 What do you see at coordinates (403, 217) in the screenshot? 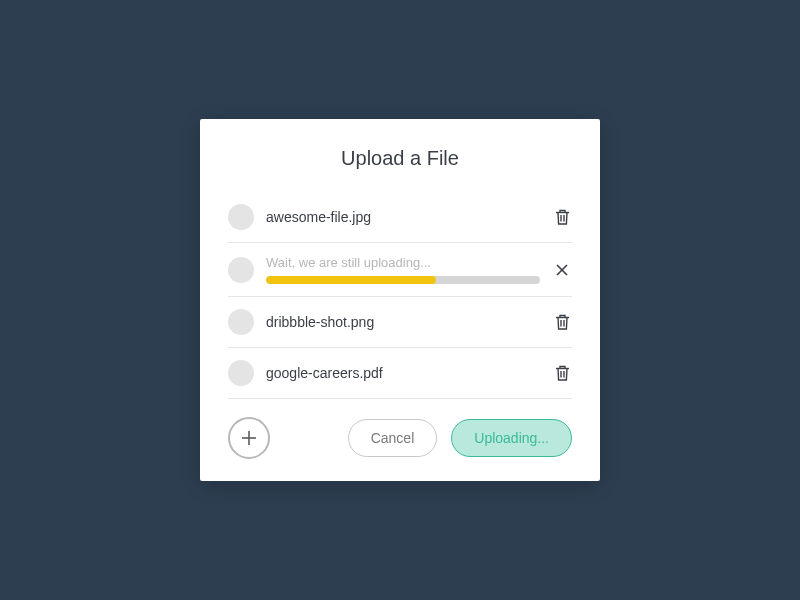
I see `file-body: awesome-file.jpg` at bounding box center [403, 217].